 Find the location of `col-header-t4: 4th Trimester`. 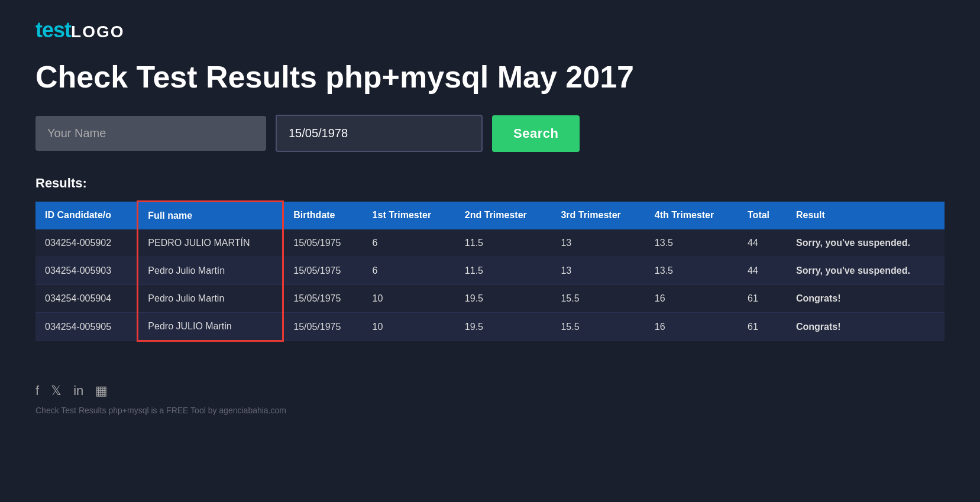

col-header-t4: 4th Trimester is located at coordinates (692, 216).